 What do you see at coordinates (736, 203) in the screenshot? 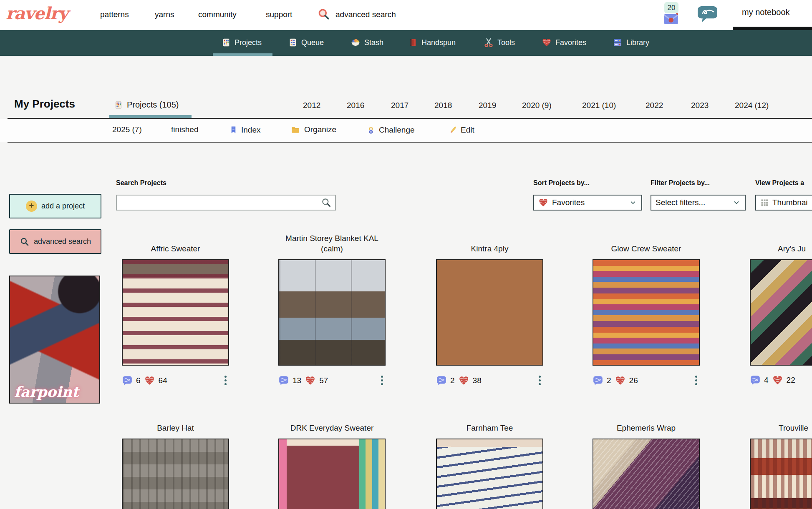
I see `chevron-down-icon` at bounding box center [736, 203].